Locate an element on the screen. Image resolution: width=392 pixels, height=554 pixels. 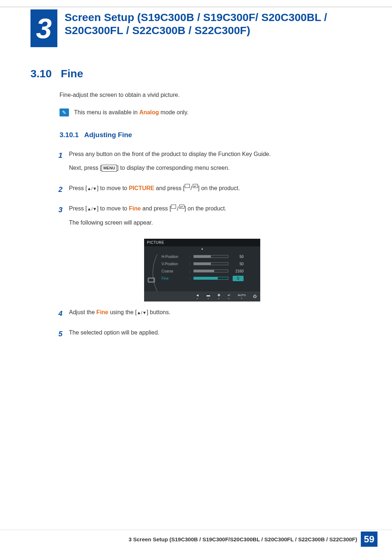
t: Next, press [ is located at coordinates (85, 168).